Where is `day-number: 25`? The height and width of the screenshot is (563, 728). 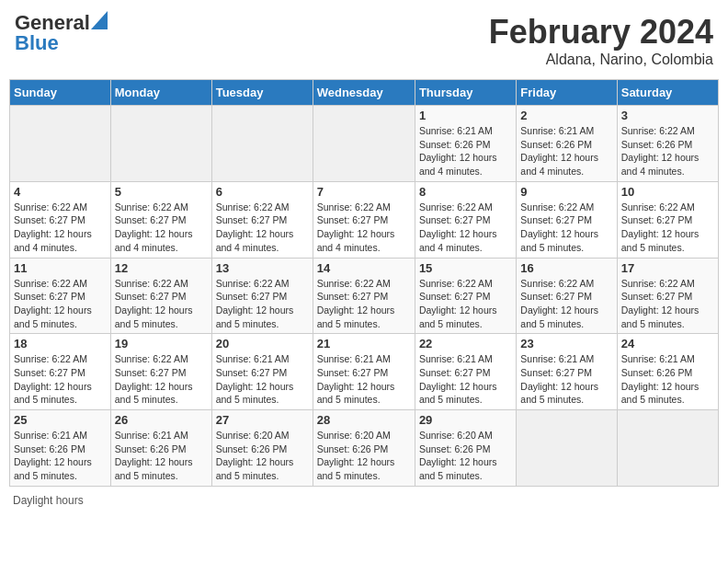
day-number: 25 is located at coordinates (61, 419).